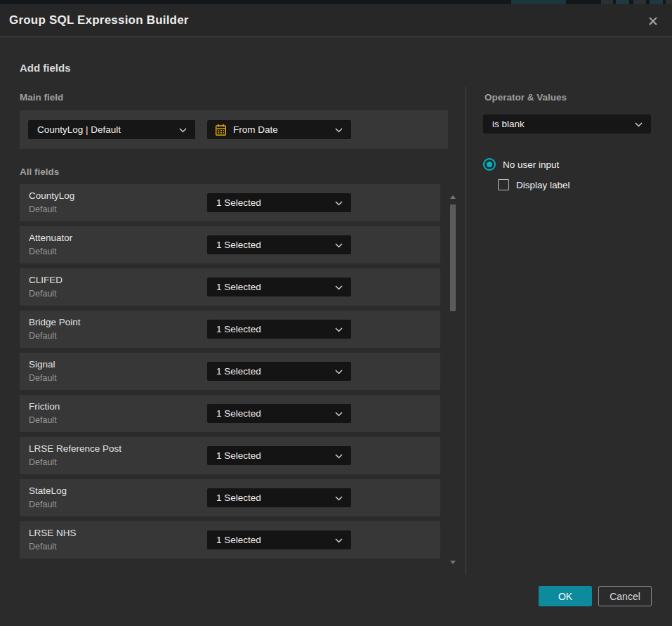  I want to click on cancel-button: Cancel, so click(625, 596).